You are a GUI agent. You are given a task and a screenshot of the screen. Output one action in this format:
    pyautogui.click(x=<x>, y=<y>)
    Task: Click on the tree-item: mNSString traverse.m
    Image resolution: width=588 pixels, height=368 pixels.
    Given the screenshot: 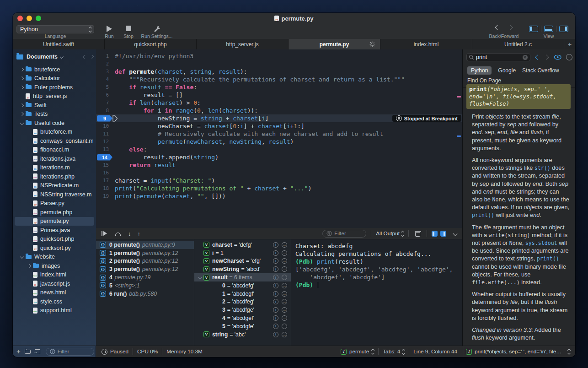 What is the action you would take?
    pyautogui.click(x=54, y=195)
    